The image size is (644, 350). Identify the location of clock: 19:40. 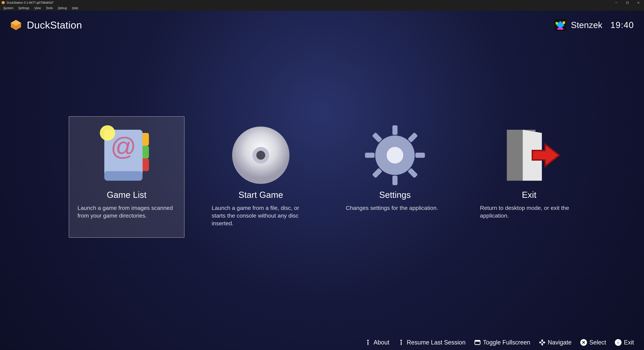
(622, 25).